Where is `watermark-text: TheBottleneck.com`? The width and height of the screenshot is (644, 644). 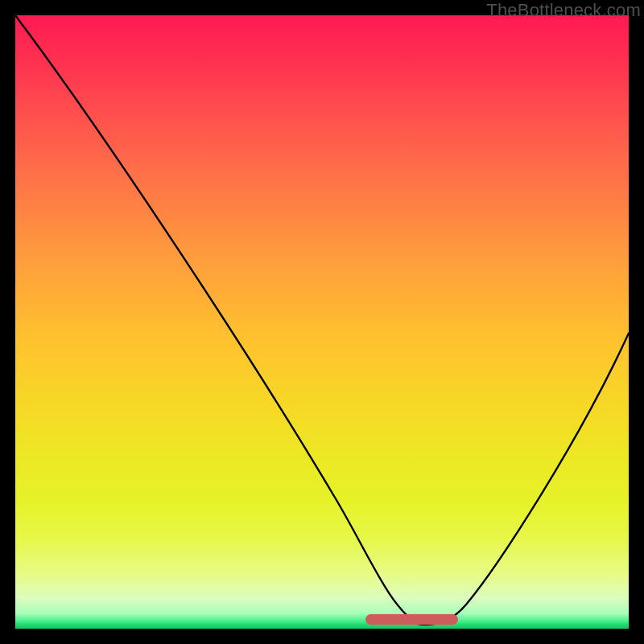
watermark-text: TheBottleneck.com is located at coordinates (564, 10).